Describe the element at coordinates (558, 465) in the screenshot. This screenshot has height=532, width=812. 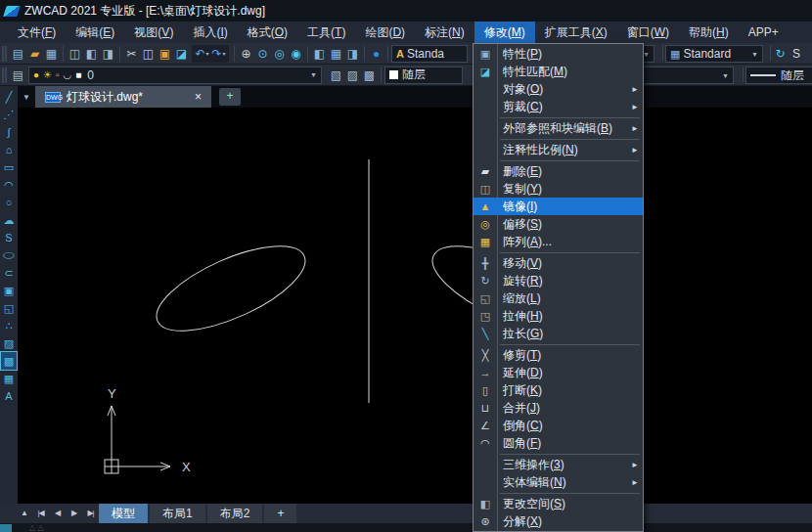
I see `menu-item-3d-operations: 三维操作(3)►` at that location.